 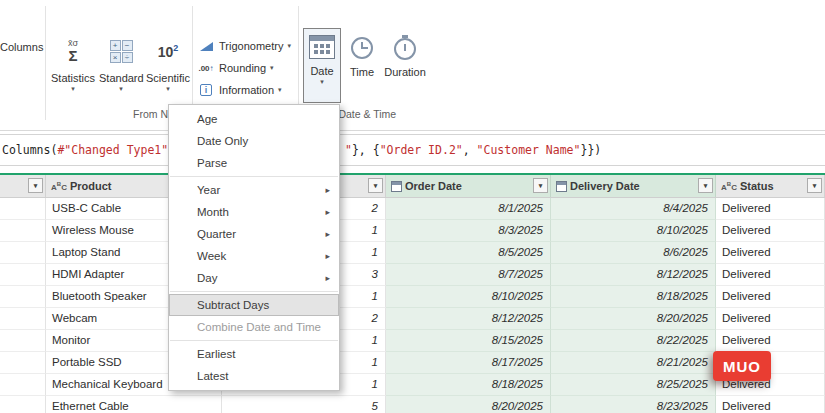 I want to click on menu-item-earliest: Earliest, so click(x=254, y=354).